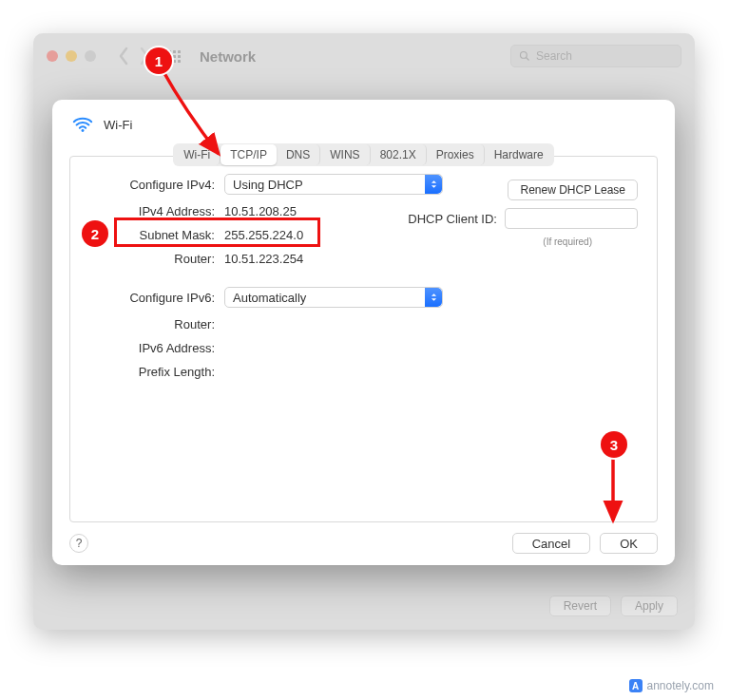 Image resolution: width=729 pixels, height=700 pixels. Describe the element at coordinates (52, 56) in the screenshot. I see `close-button` at that location.